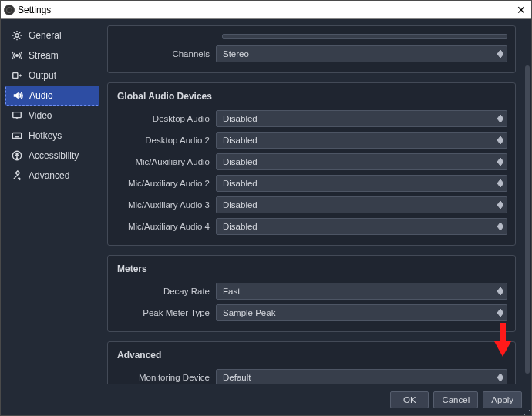 The height and width of the screenshot is (416, 532). Describe the element at coordinates (362, 313) in the screenshot. I see `peak-type-select: Sample Peak` at that location.